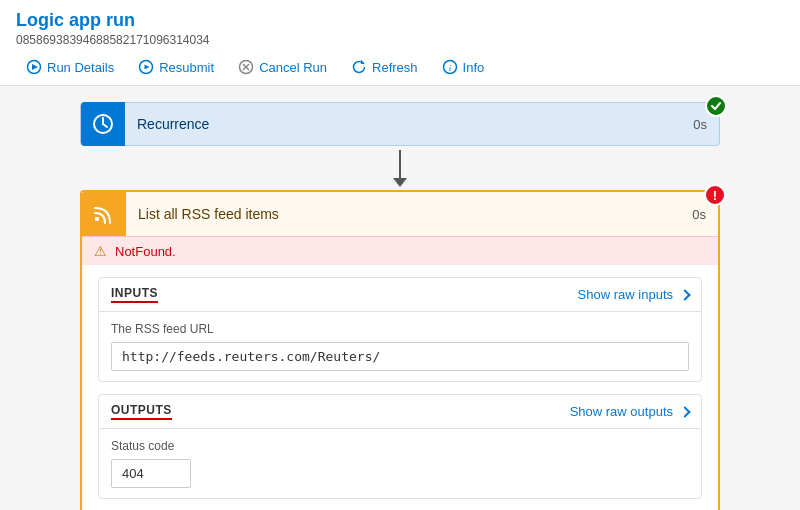  I want to click on rss-url-value: http://feeds.reuters.com/Reuters/, so click(400, 356).